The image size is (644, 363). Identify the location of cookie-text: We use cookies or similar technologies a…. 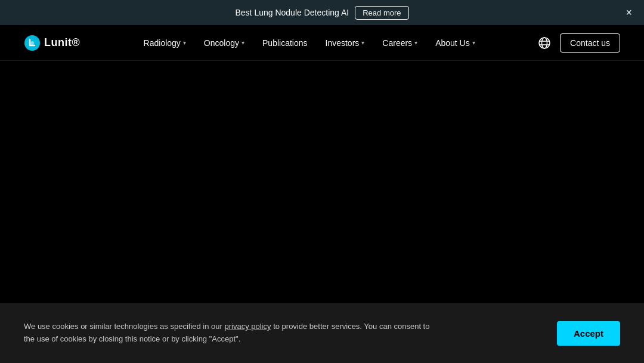
(233, 333).